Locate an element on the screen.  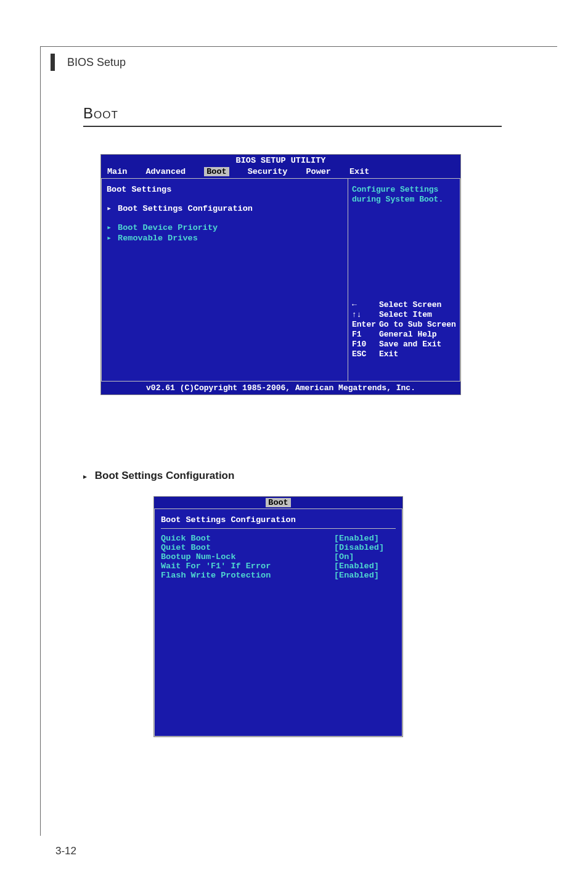
help-general-help: F1General Help is located at coordinates (404, 334).